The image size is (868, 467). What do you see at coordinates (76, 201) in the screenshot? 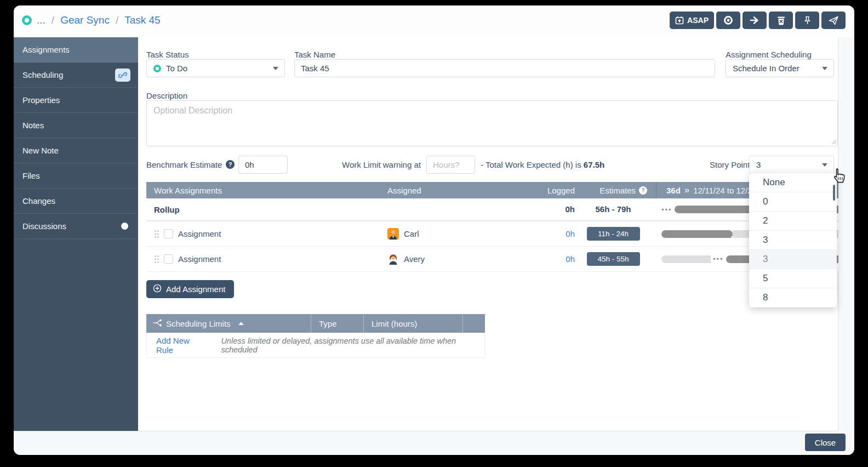
I see `sidebar-item-changes: Changes` at bounding box center [76, 201].